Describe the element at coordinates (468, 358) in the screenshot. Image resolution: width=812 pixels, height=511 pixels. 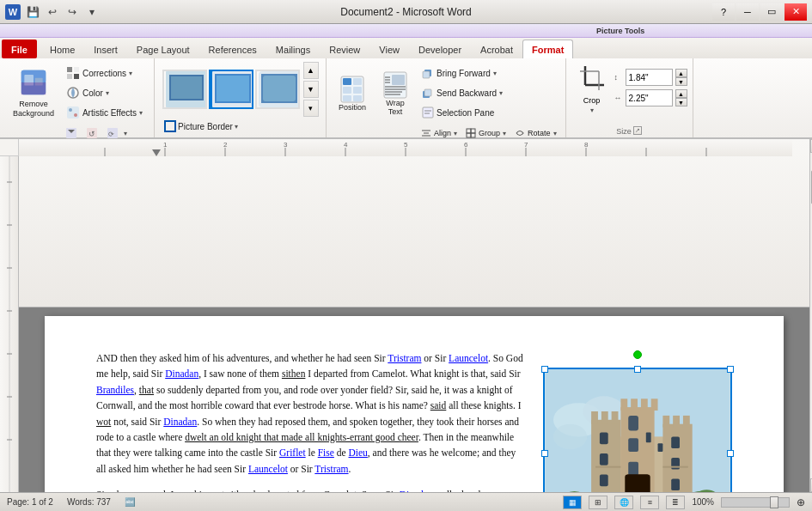
I see `link-launcelot-1: Launcelot` at that location.